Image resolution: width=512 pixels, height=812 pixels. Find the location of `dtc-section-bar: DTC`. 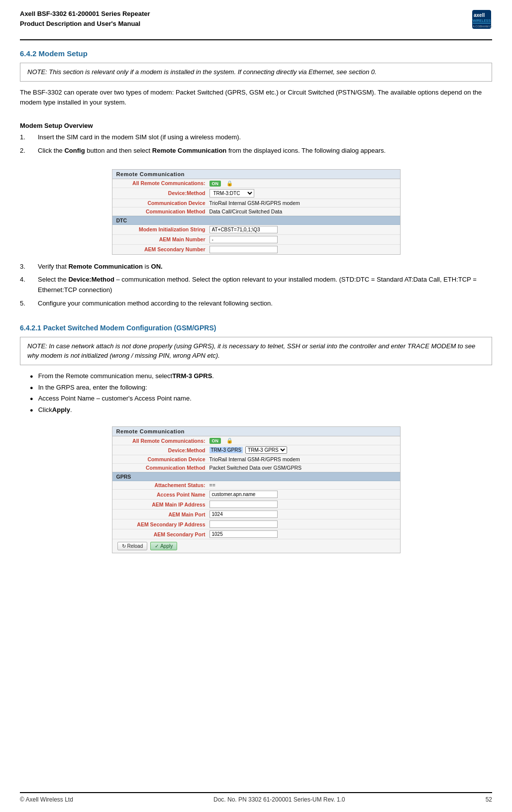

dtc-section-bar: DTC is located at coordinates (256, 220).